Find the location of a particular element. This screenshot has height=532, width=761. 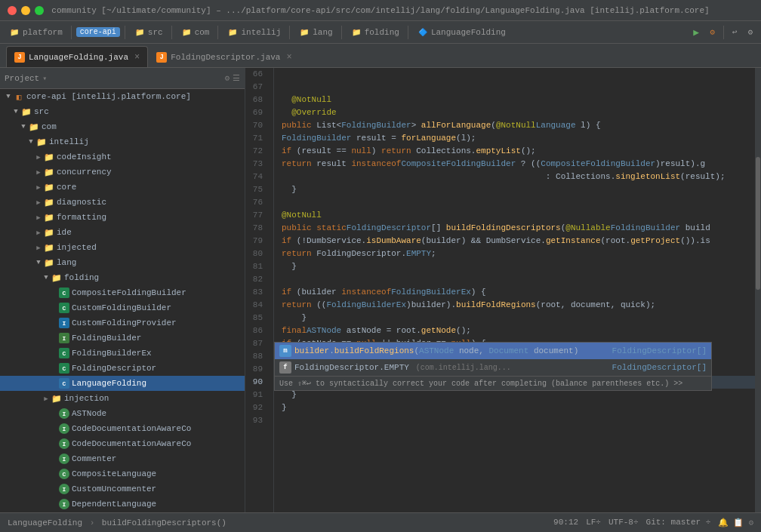

item-label: injected is located at coordinates (77, 248).